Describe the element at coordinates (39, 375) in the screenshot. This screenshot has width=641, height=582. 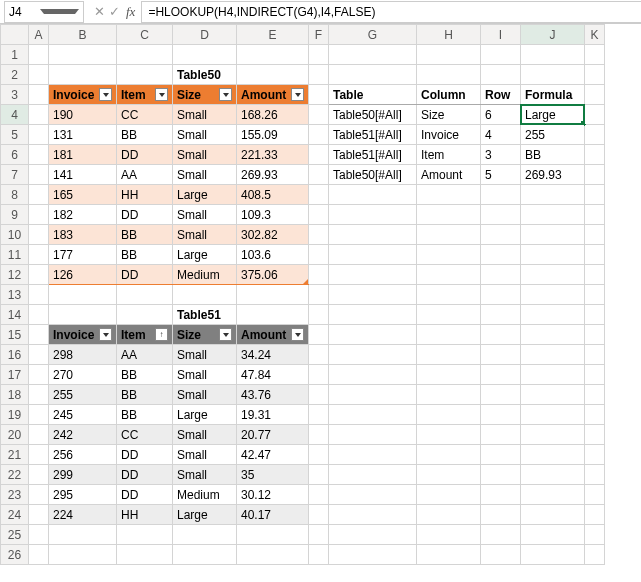
I see `cell-A17` at that location.